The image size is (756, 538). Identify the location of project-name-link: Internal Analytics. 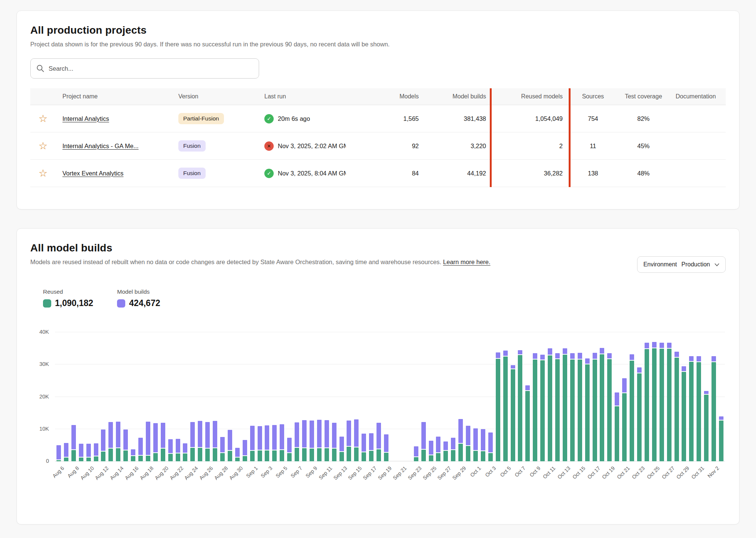
(86, 119).